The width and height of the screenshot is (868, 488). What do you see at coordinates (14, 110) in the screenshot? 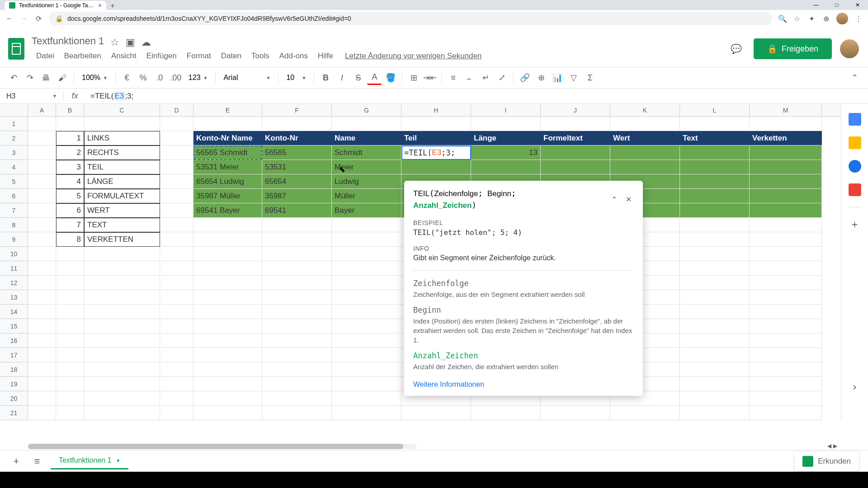
I see `select-all-corner` at bounding box center [14, 110].